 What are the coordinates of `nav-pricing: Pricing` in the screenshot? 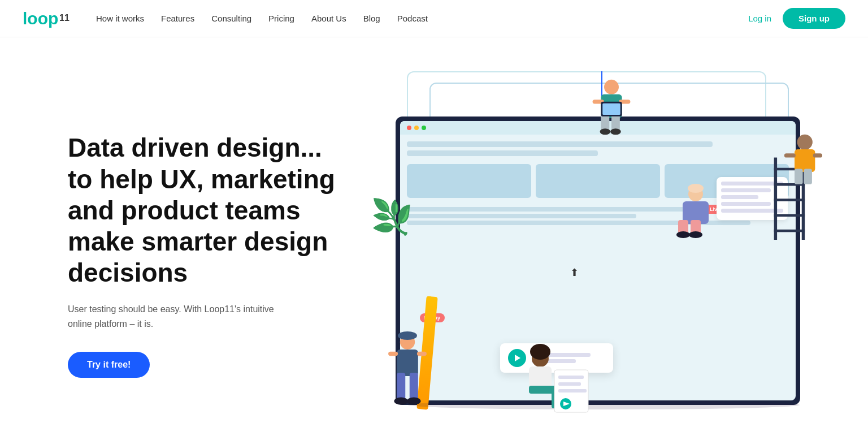 It's located at (281, 18).